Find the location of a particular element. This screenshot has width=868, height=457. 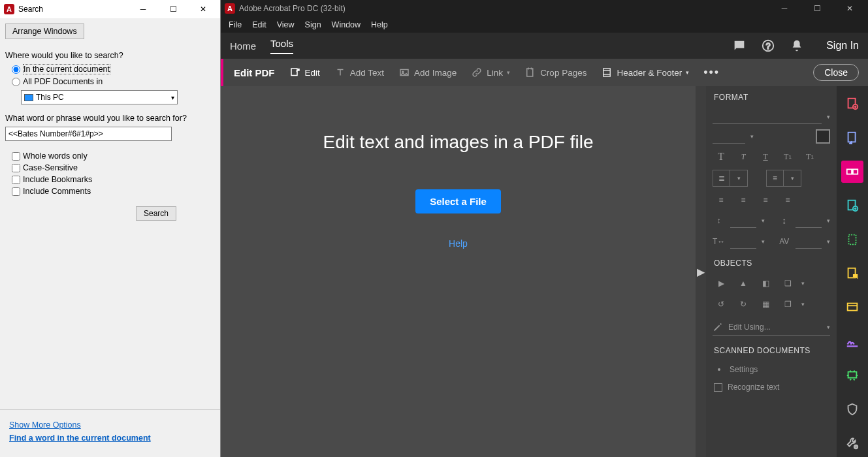

chevron-down-icon: ▾ is located at coordinates (828, 117).